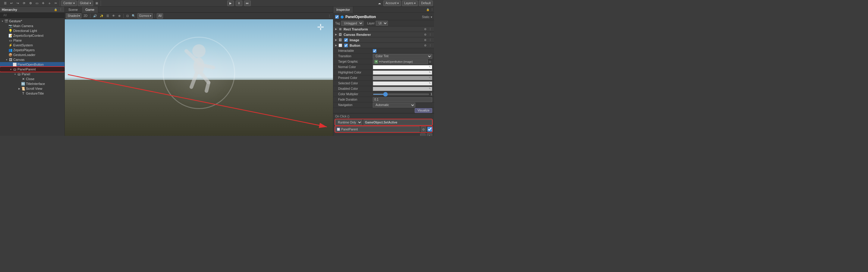 The height and width of the screenshot is (272, 868). I want to click on fade-duration-input, so click(402, 100).